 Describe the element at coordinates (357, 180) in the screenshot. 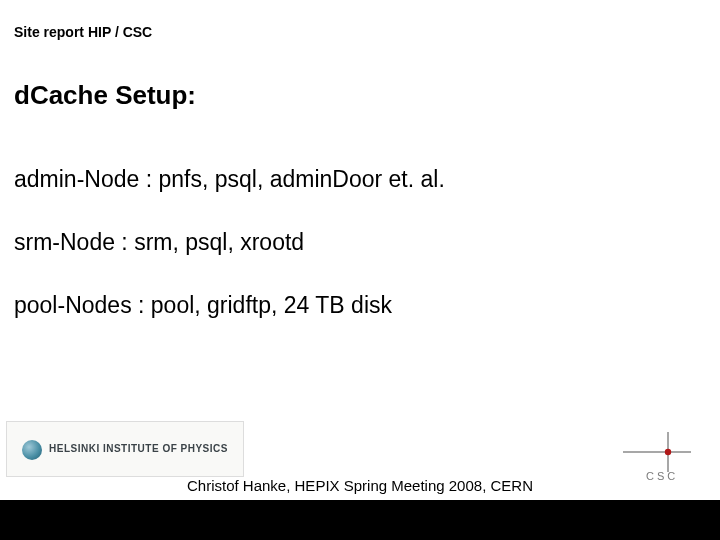

I see `body-line: admin-Node : pnfs, psql, adminDoor et. a…` at that location.